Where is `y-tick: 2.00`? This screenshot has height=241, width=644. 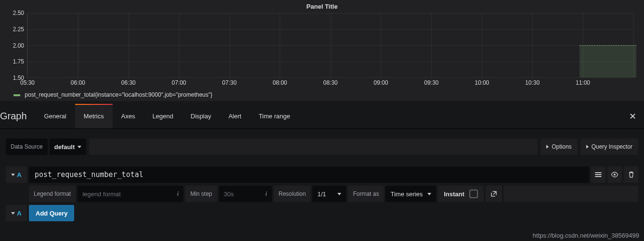
y-tick: 2.00 is located at coordinates (14, 46).